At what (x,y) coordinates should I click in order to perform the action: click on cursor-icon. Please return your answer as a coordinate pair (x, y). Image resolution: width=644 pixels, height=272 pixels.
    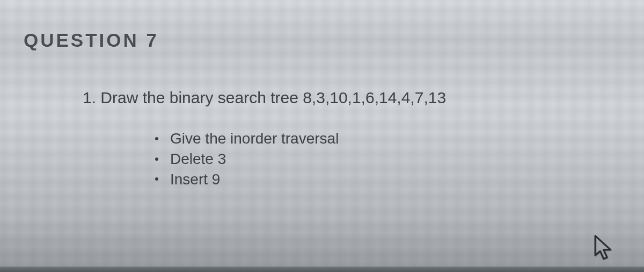
    Looking at the image, I should click on (604, 248).